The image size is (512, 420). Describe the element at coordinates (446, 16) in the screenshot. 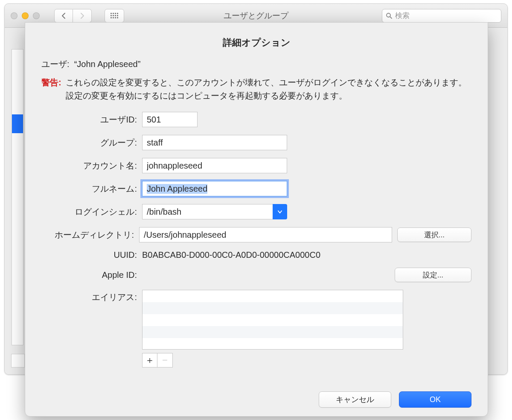

I see `search-input` at that location.